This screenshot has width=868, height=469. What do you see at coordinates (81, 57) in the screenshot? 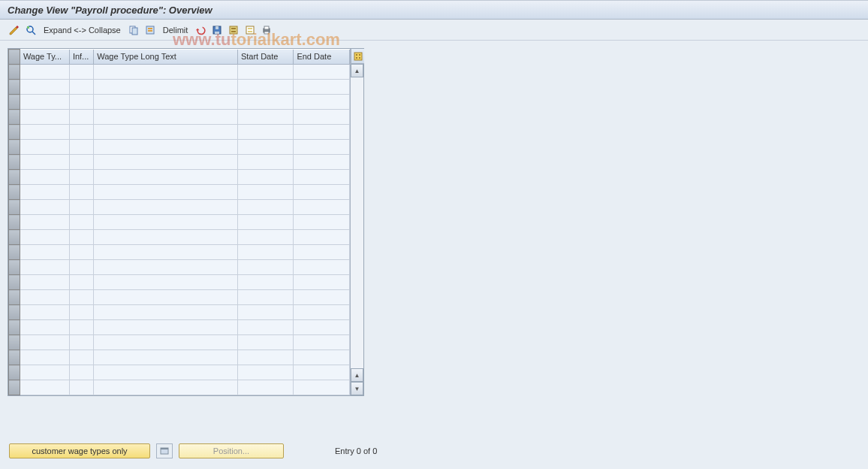
I see `column-infotype: Inf...` at bounding box center [81, 57].